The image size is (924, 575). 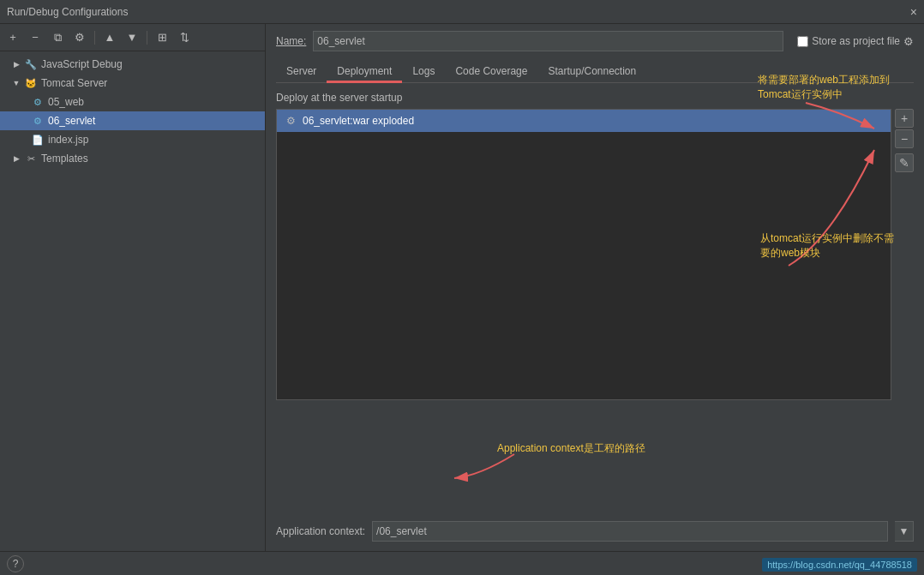 I want to click on tree-arrow-05web, so click(x=26, y=102).